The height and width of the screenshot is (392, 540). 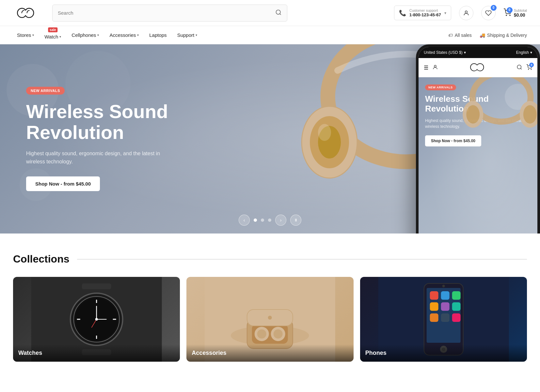 I want to click on logo, so click(x=26, y=13).